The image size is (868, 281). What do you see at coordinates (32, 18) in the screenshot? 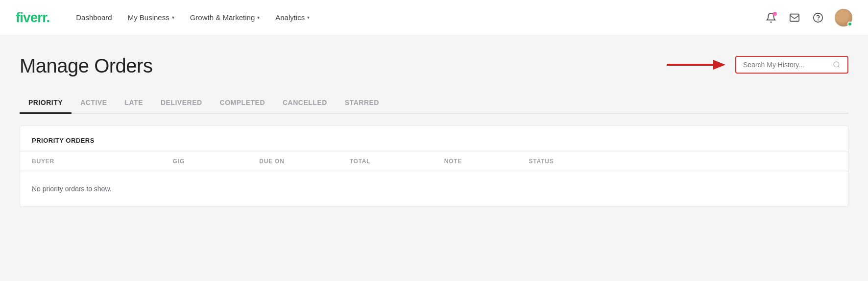
I see `logo-text: fiverr.` at bounding box center [32, 18].